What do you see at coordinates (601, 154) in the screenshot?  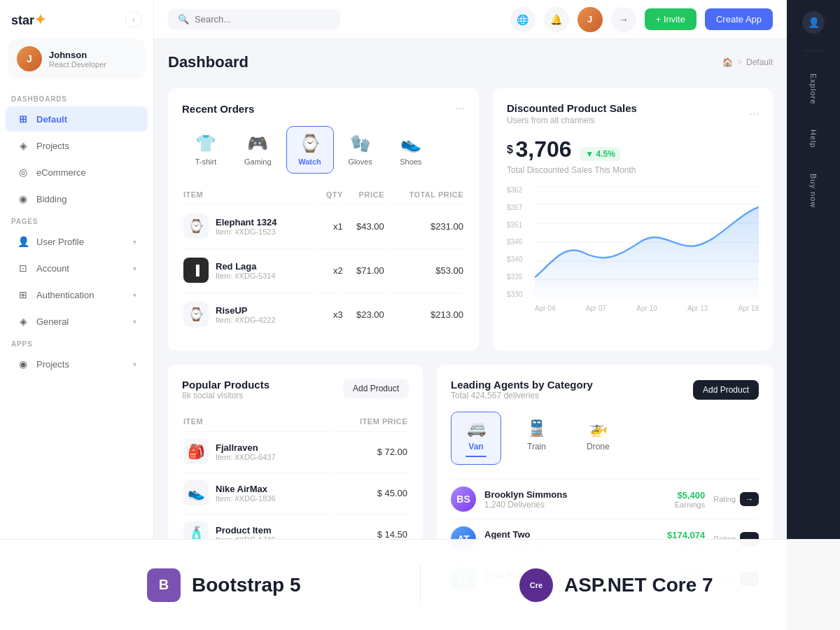 I see `sales-badge: ▼ 4.5%` at bounding box center [601, 154].